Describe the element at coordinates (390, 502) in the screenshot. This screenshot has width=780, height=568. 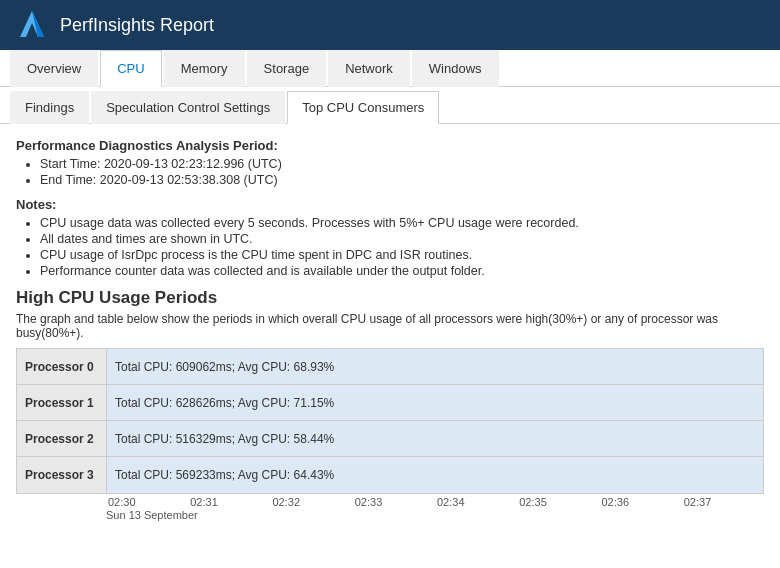
I see `timeline-axis: 02:30 02:31 02:32 02:33 02:34 02:35 02:3…` at that location.